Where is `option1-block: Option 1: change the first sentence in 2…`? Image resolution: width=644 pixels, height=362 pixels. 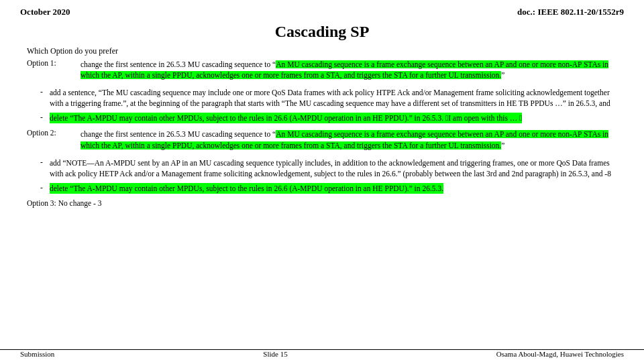 option1-block: Option 1: change the first sentence in 2… is located at coordinates (322, 70).